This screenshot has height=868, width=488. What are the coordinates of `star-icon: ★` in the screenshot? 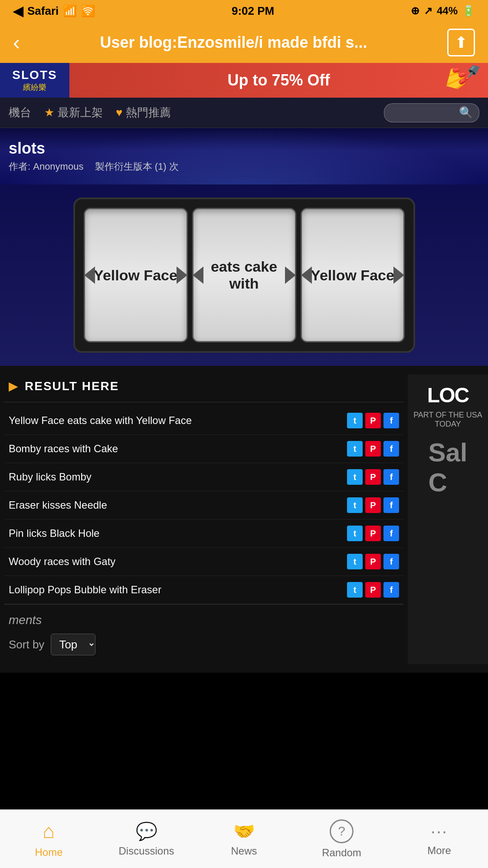 It's located at (49, 113).